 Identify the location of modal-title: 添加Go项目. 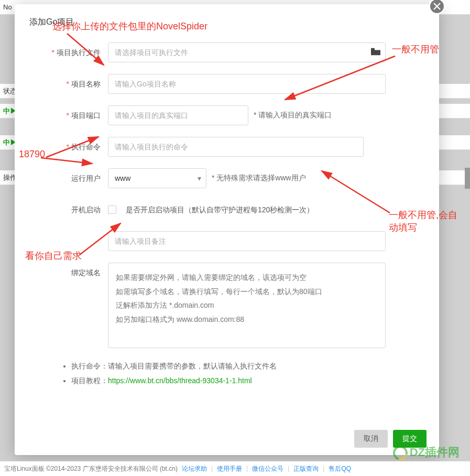
(226, 22).